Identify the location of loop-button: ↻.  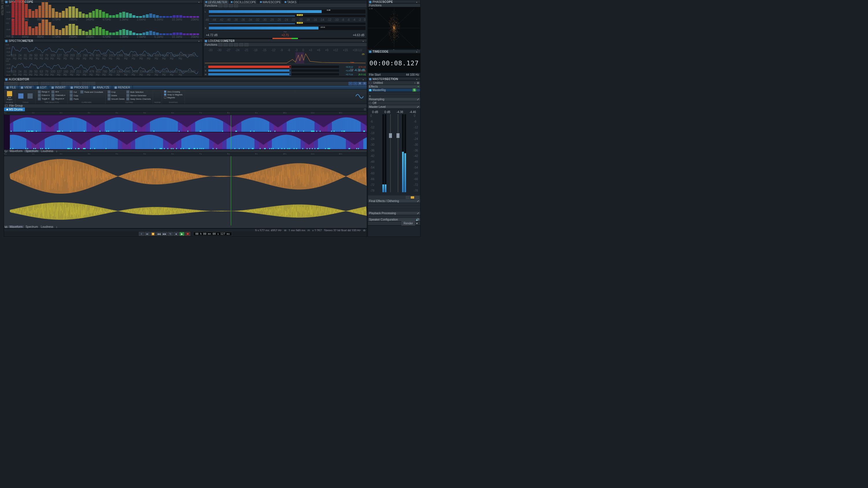
(170, 234).